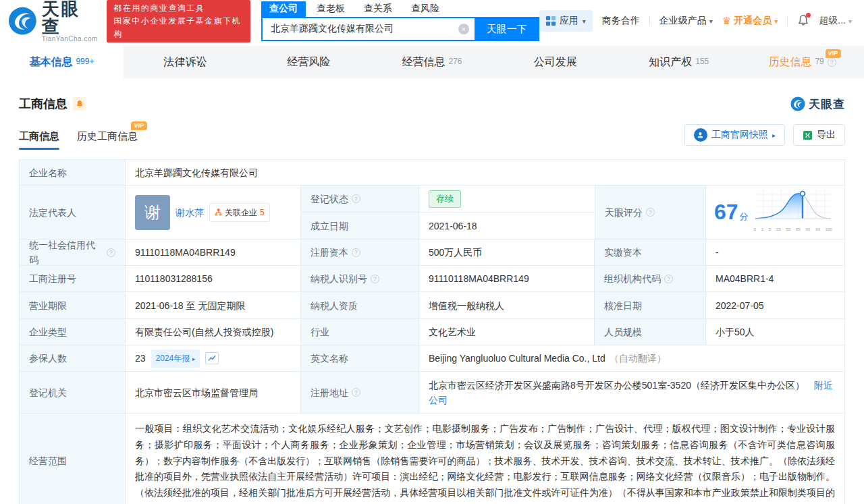  I want to click on slogan-line2: 国家中小企业发展子基金旗下机构, so click(178, 28).